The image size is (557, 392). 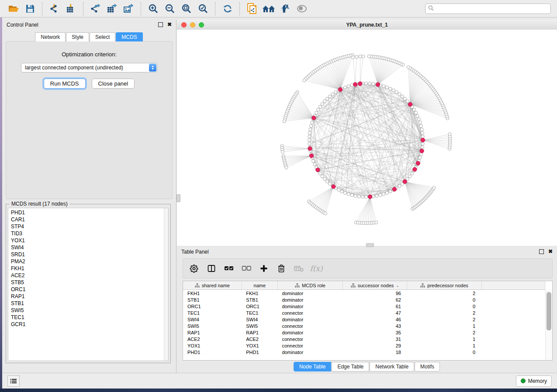 I want to click on table-row: ORC1ORC1dominator610, so click(x=364, y=306).